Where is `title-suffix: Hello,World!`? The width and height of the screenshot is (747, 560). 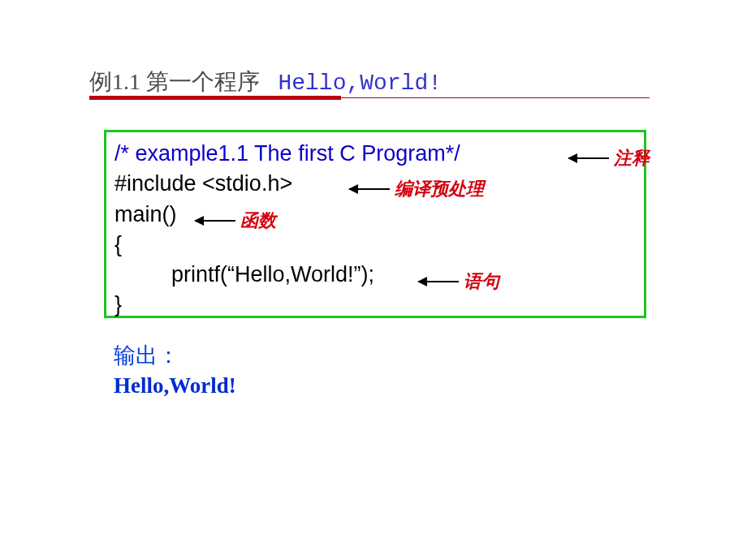 title-suffix: Hello,World! is located at coordinates (360, 83).